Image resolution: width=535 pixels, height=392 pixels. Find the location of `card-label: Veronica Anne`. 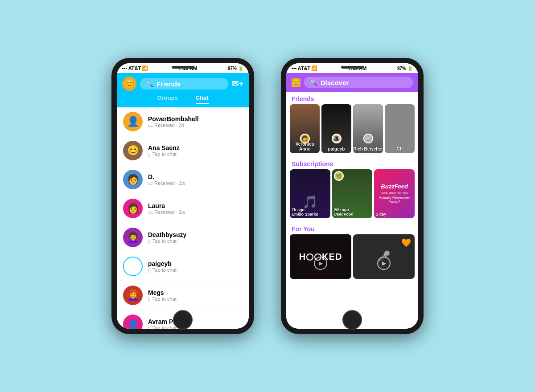

card-label: Veronica Anne is located at coordinates (305, 147).